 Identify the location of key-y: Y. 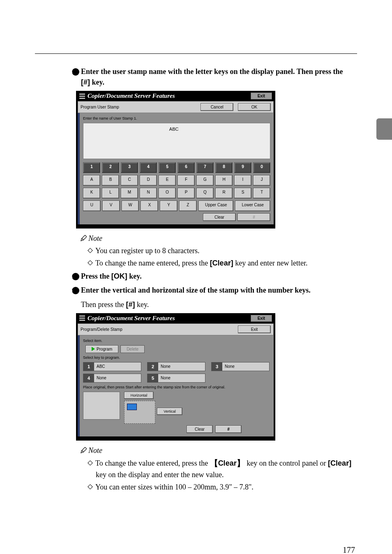
(168, 206).